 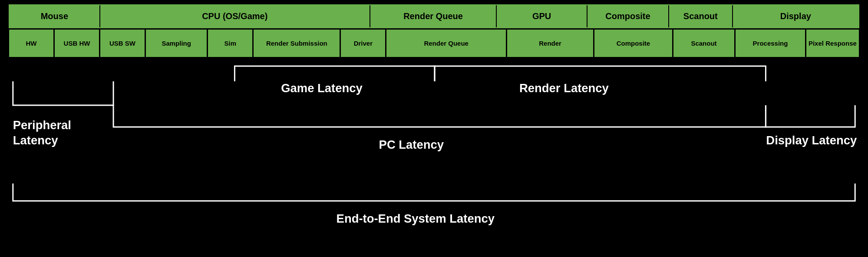 I want to click on pc-latency-label: PC Latency, so click(x=412, y=144).